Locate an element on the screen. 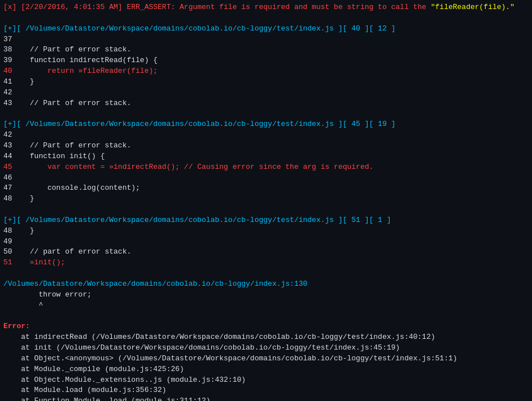  terminal-line: at Function.Module._load (module.js:311:… is located at coordinates (266, 399).